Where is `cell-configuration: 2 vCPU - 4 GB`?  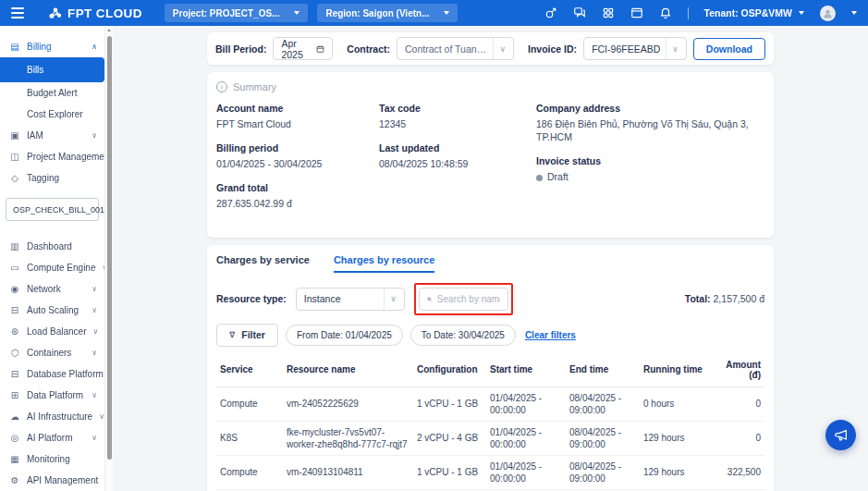 cell-configuration: 2 vCPU - 4 GB is located at coordinates (449, 438).